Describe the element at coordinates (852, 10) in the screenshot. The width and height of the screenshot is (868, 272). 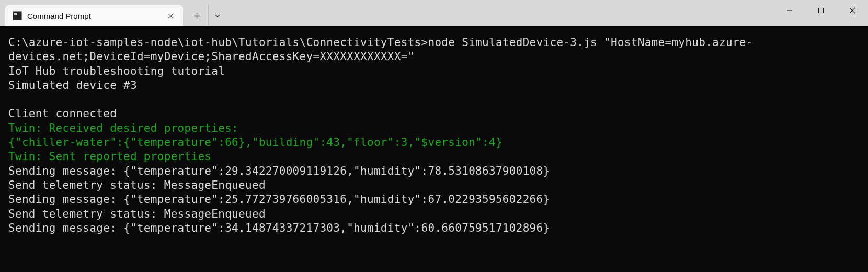
I see `close-window-button` at that location.